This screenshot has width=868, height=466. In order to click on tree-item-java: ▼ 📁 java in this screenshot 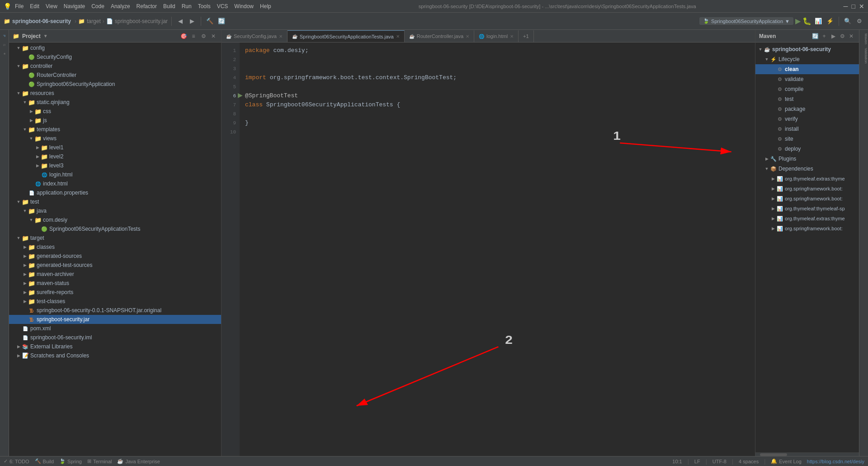, I will do `click(115, 211)`.